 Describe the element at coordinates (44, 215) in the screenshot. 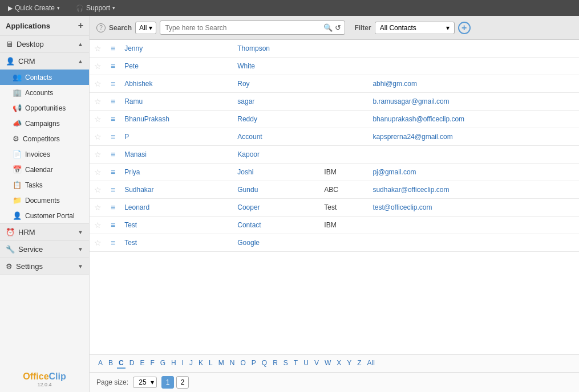

I see `sidebar-item-customer-portal: 👤 Customer Portal` at that location.